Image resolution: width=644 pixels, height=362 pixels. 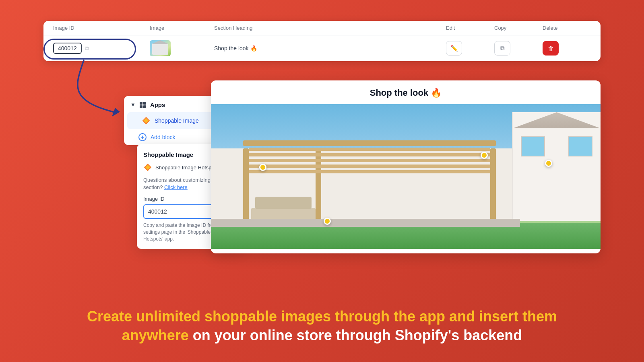 What do you see at coordinates (556, 167) in the screenshot?
I see `house-right` at bounding box center [556, 167].